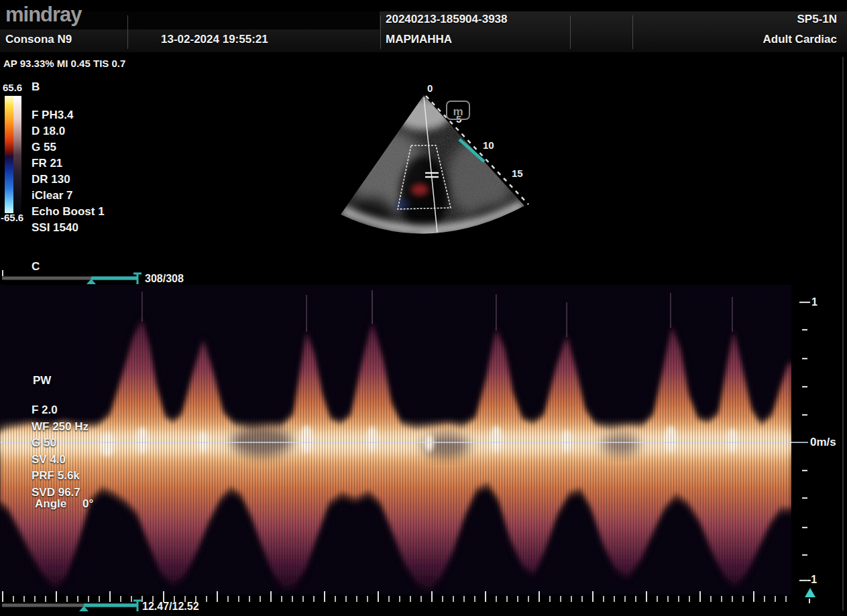 The width and height of the screenshot is (847, 616). Describe the element at coordinates (68, 147) in the screenshot. I see `b-param: G 55` at that location.